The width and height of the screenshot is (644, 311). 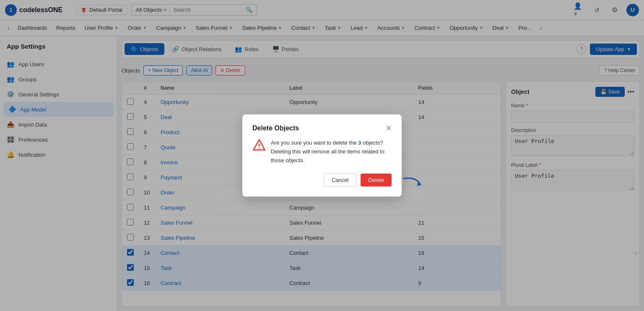 I want to click on modal-message: Are you sure you want to delete the 3 ob…, so click(x=331, y=152).